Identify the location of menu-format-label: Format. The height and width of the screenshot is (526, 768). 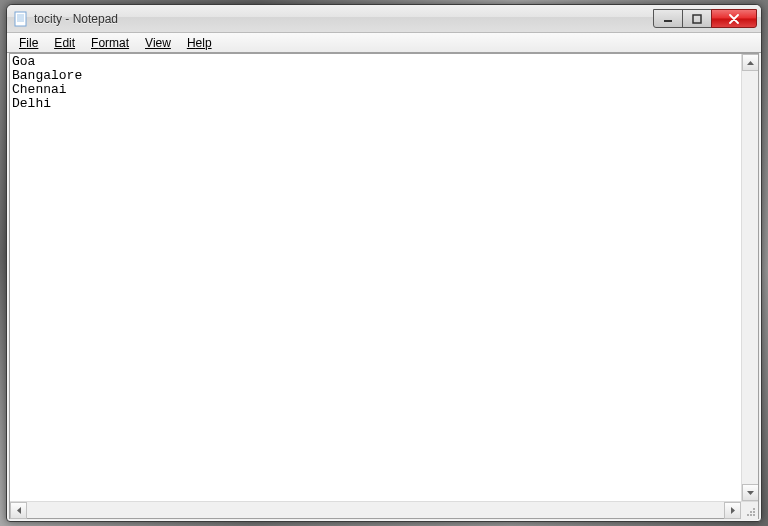
(110, 43).